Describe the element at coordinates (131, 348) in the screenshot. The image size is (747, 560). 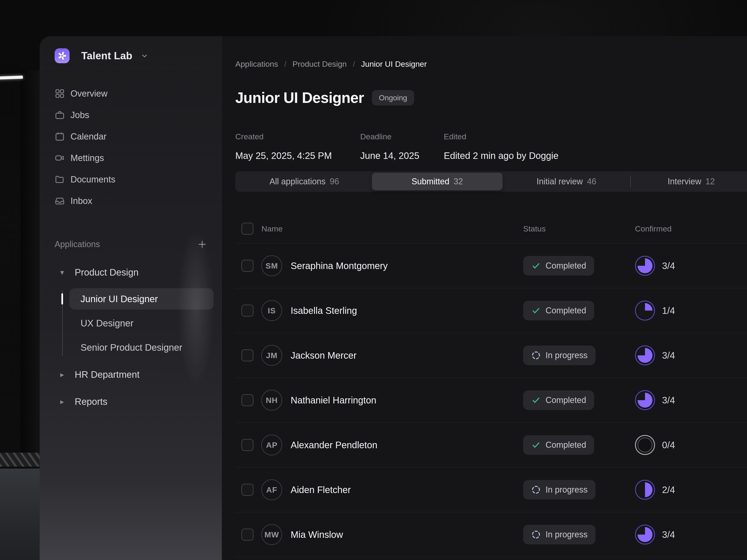
I see `tree-item-label: Senior Product Designer` at that location.